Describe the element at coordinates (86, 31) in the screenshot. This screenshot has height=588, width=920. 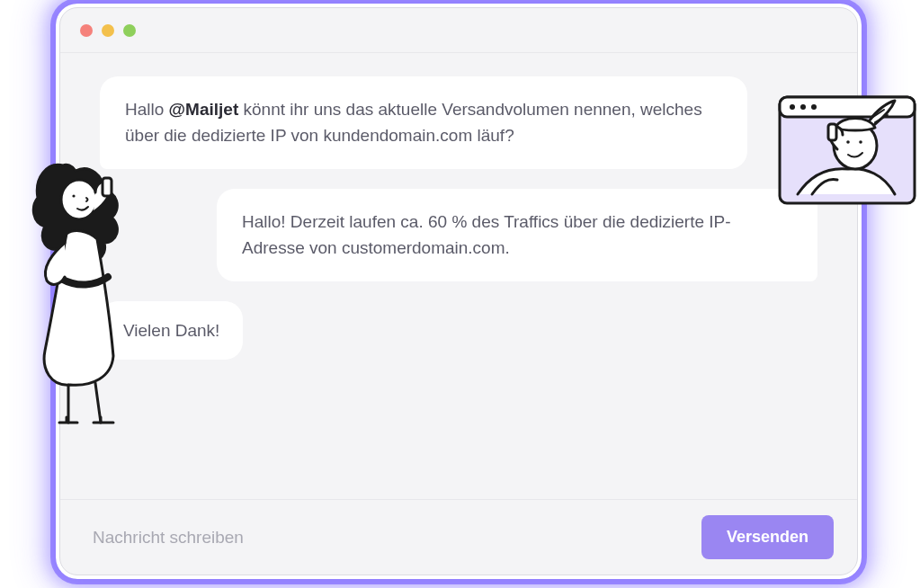
I see `window-close-icon` at that location.